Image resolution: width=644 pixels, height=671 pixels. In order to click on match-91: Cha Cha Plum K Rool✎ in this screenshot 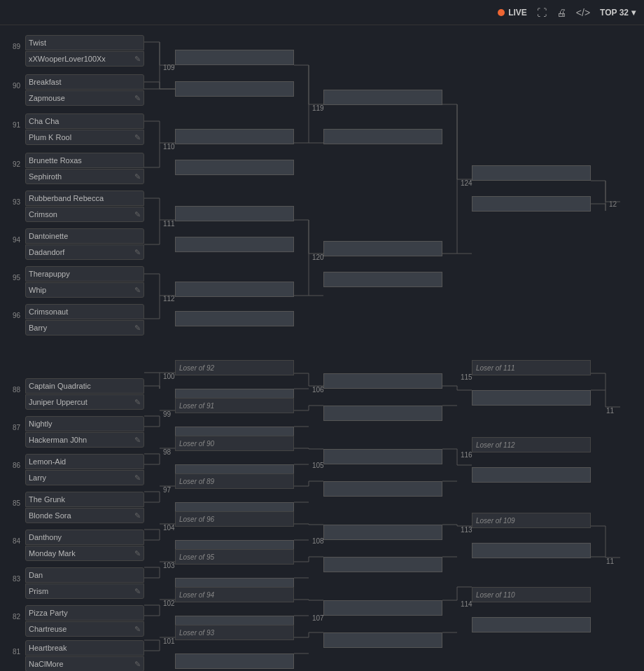, I will do `click(85, 129)`.